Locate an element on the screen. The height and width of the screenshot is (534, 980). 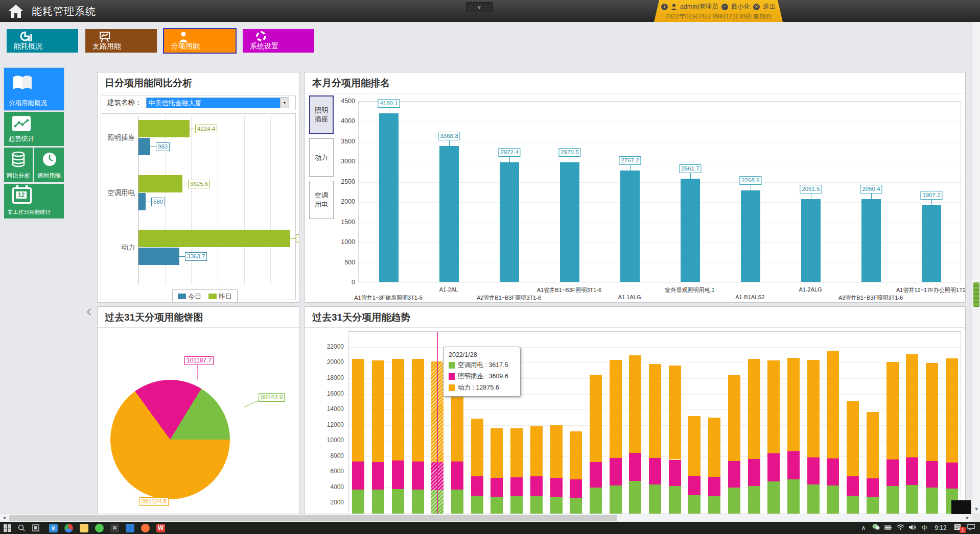
nav-tab-subitem-energy: 分项用能 is located at coordinates (200, 41).